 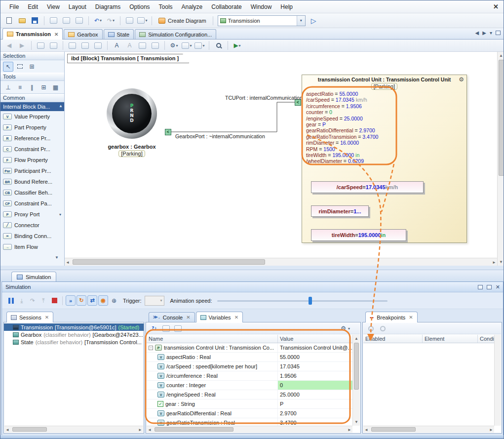 I want to click on close-window-icon: ✕, so click(x=498, y=287).